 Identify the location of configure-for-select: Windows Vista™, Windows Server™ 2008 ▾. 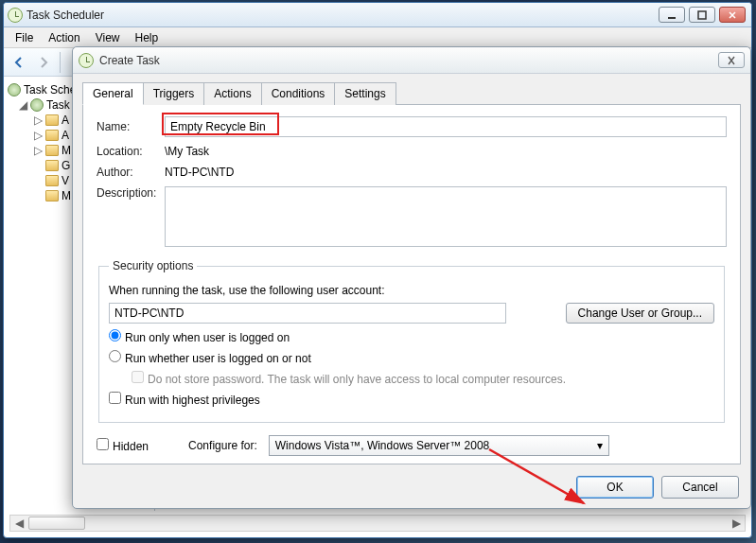
(439, 446).